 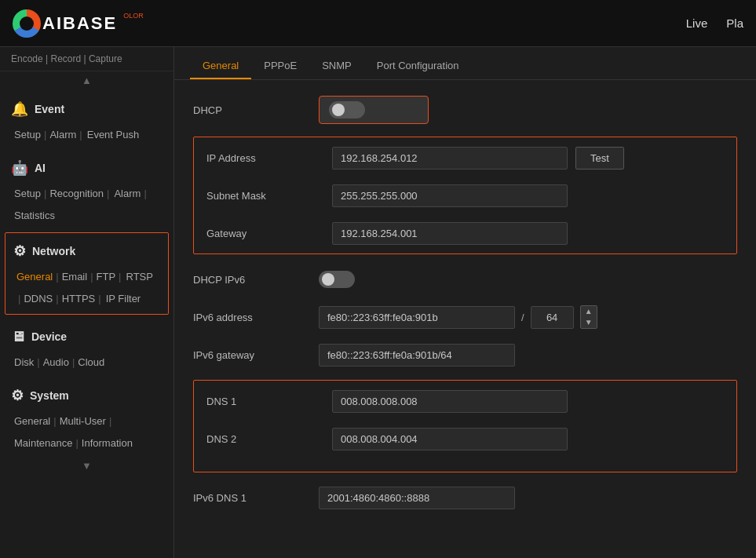 I want to click on sidebar-ai-links: Setup | Recognition | Alarm | Statistics, so click(x=86, y=204).